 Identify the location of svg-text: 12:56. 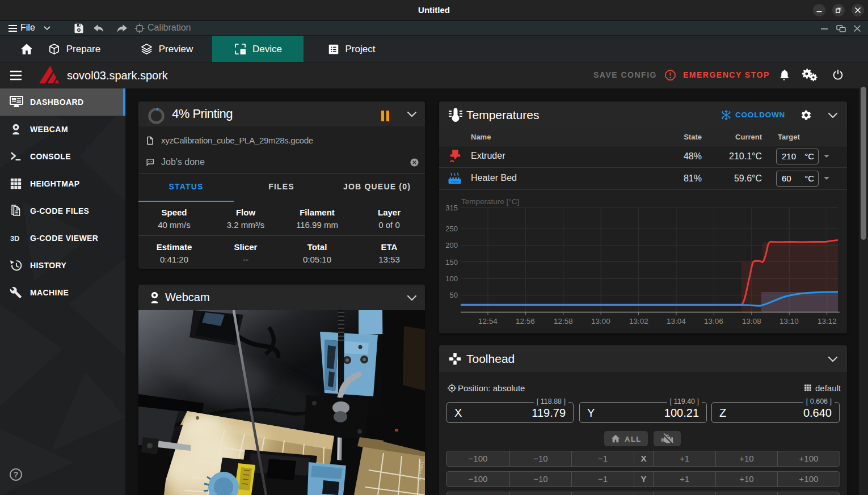
(525, 321).